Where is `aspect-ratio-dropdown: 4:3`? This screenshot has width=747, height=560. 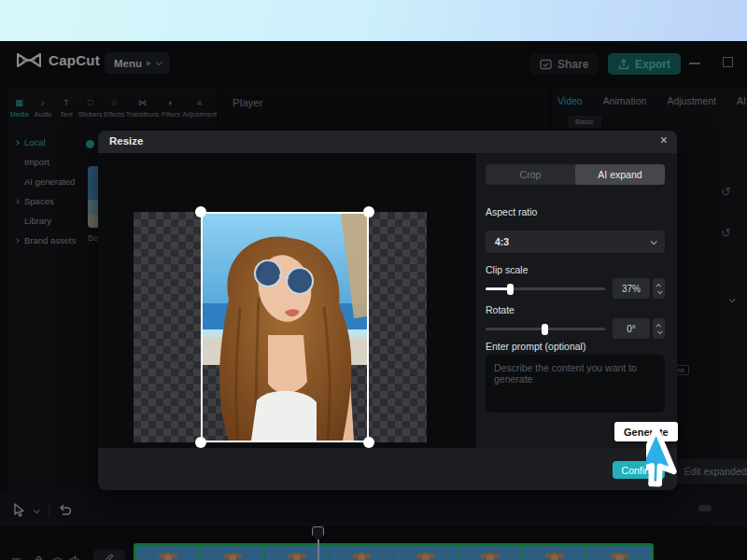
aspect-ratio-dropdown: 4:3 is located at coordinates (575, 242).